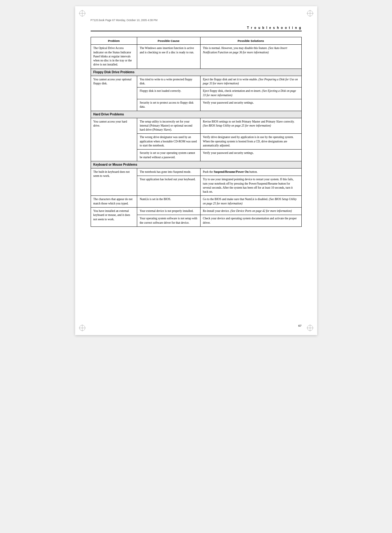  What do you see at coordinates (310, 13) in the screenshot?
I see `corner-mark-tr` at bounding box center [310, 13].